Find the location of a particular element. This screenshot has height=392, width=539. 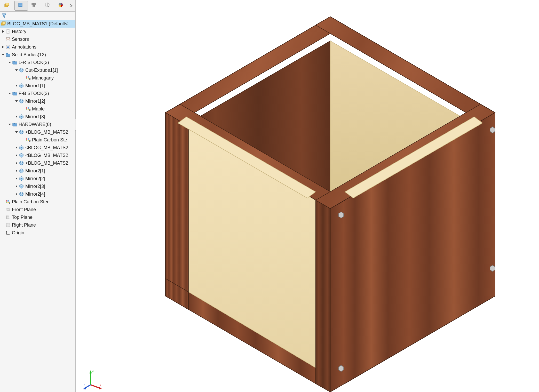

tab-configuration-manager is located at coordinates (35, 6).